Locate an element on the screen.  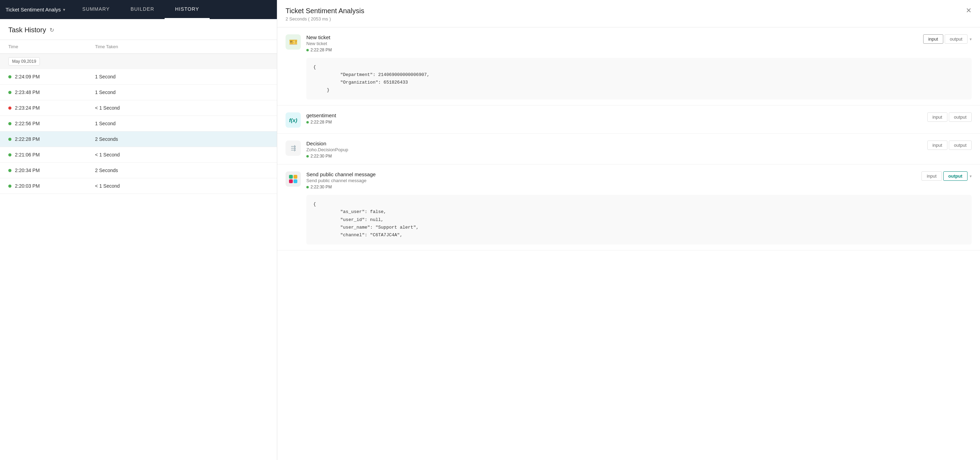
time-value: 2:22:56 PM is located at coordinates (27, 123).